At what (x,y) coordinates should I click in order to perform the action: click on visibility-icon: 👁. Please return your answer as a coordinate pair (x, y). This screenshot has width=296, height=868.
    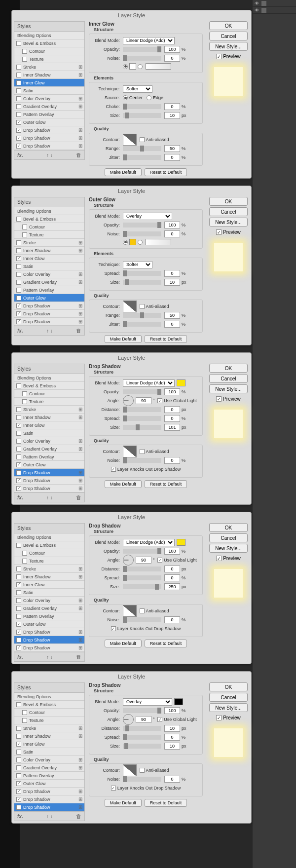
    Looking at the image, I should click on (258, 10).